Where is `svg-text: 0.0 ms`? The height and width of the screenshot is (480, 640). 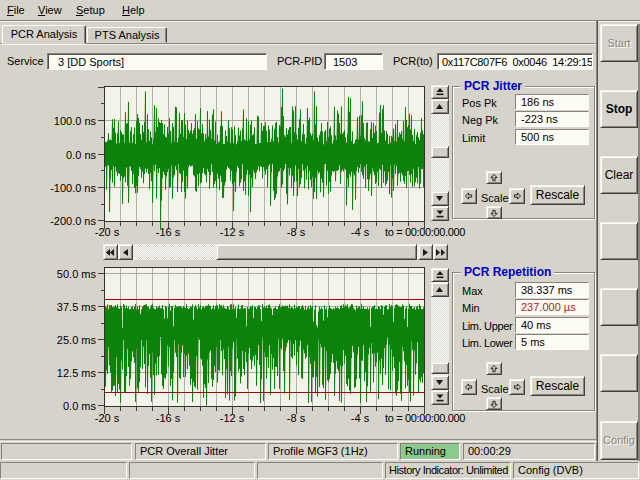
svg-text: 0.0 ms is located at coordinates (80, 406).